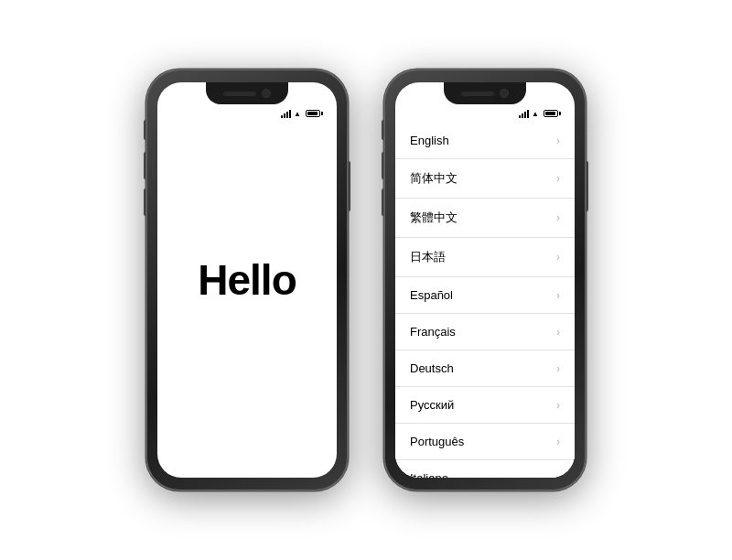 The width and height of the screenshot is (732, 560). I want to click on chevron-es: ›, so click(558, 296).